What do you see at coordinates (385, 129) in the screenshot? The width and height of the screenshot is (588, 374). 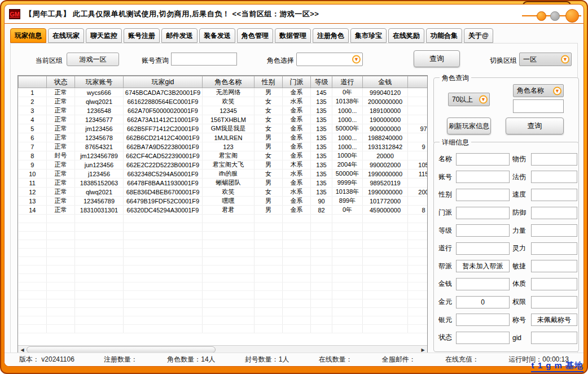 I see `table-cell: 900000000` at bounding box center [385, 129].